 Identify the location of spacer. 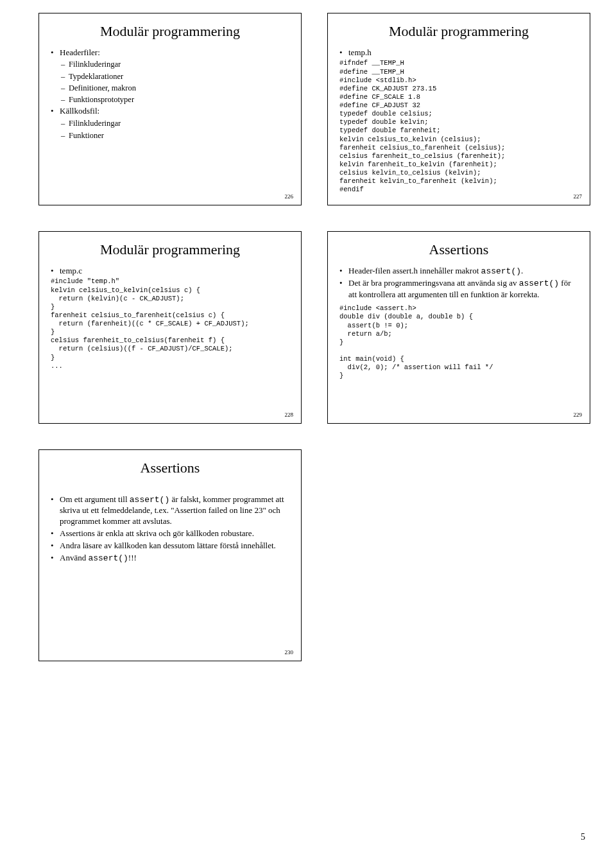
(170, 489).